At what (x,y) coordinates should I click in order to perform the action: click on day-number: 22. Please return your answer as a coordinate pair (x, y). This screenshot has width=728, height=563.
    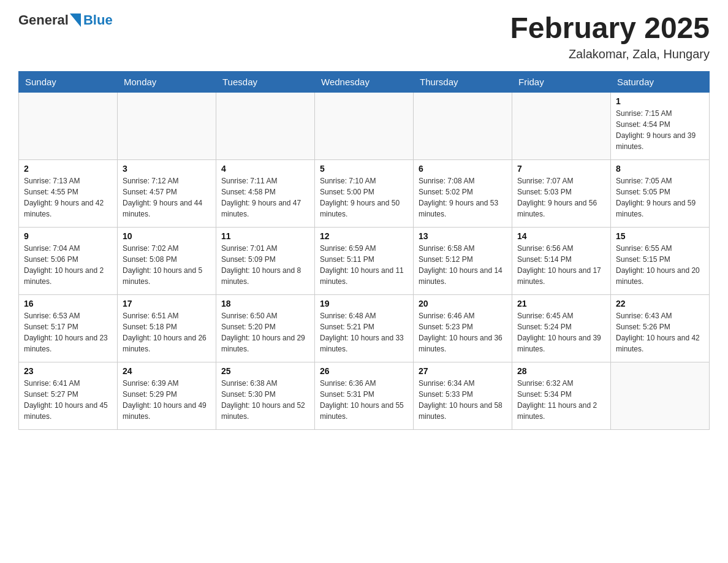
    Looking at the image, I should click on (660, 304).